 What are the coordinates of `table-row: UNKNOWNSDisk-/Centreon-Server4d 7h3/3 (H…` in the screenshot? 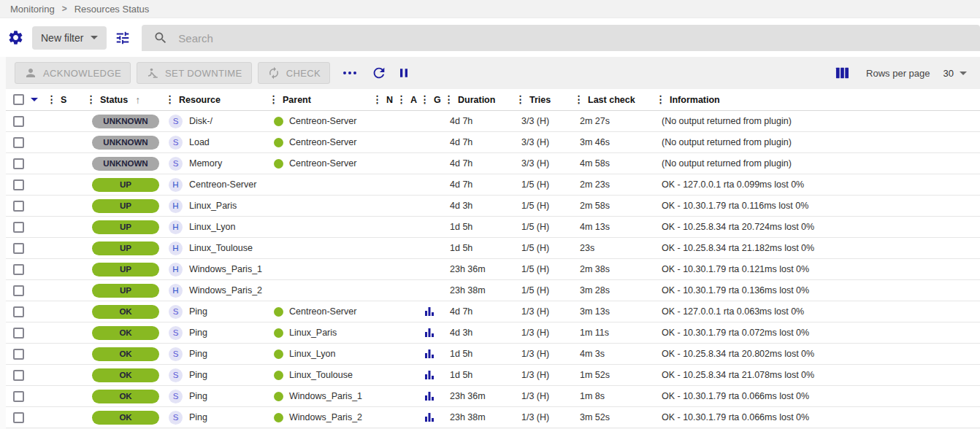 It's located at (493, 121).